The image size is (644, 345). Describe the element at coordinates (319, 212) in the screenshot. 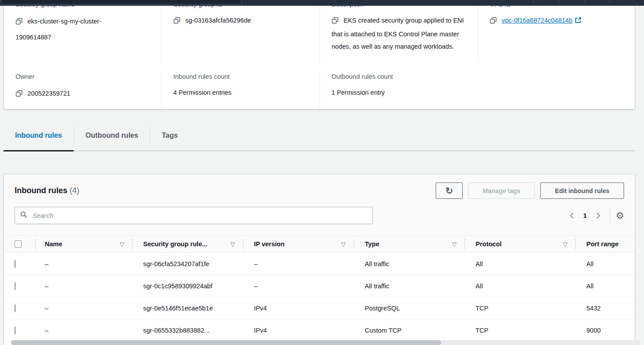

I see `table-toolbar: 1 ⚙` at that location.